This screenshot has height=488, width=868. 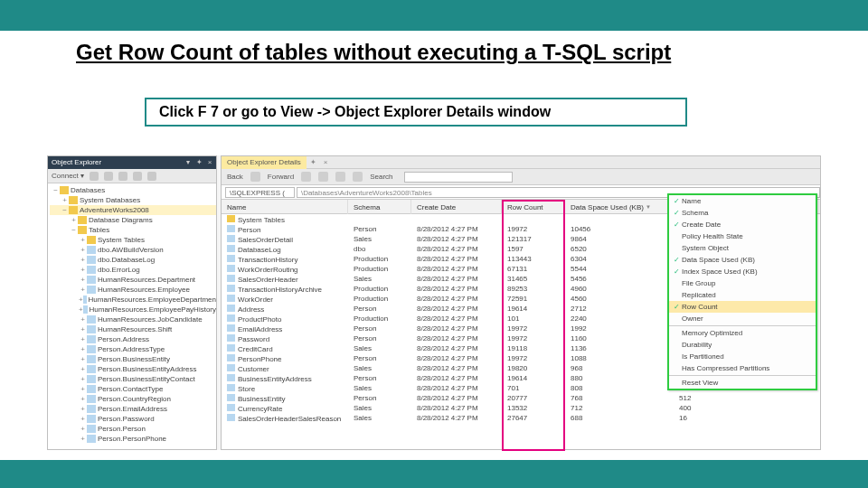 I want to click on dropdown-icon: ▾, so click(x=188, y=163).